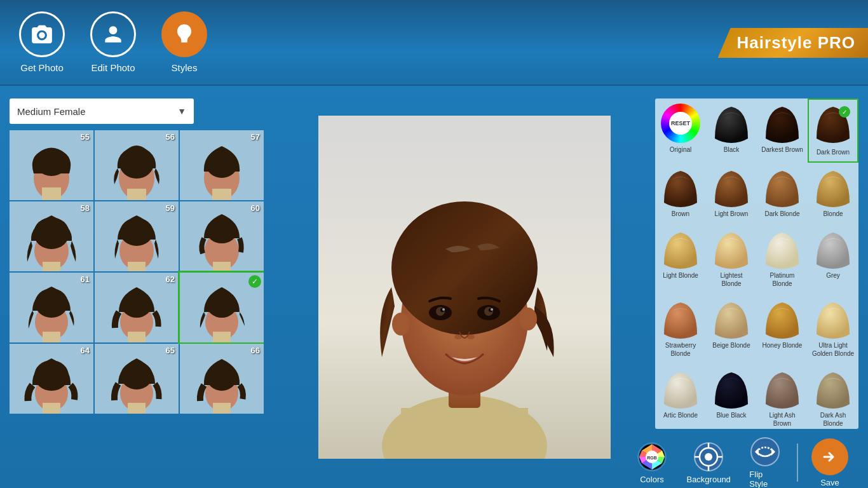  I want to click on styles-icon-circle, so click(184, 34).